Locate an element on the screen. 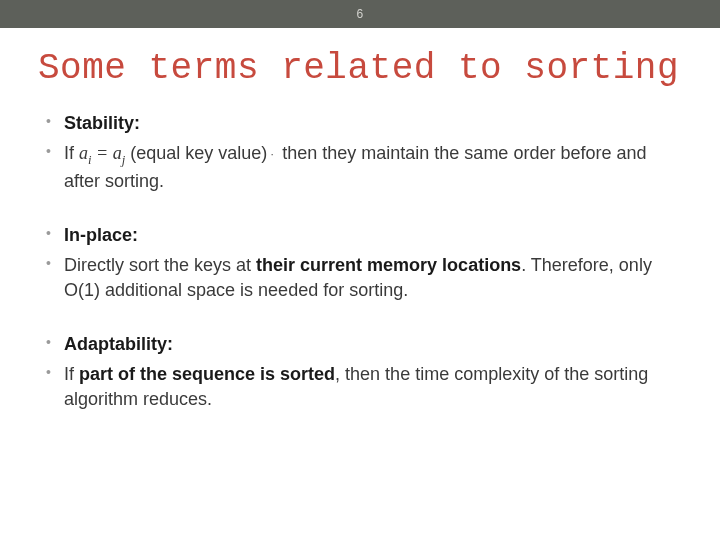  text: Directly sort the keys at is located at coordinates (160, 265).